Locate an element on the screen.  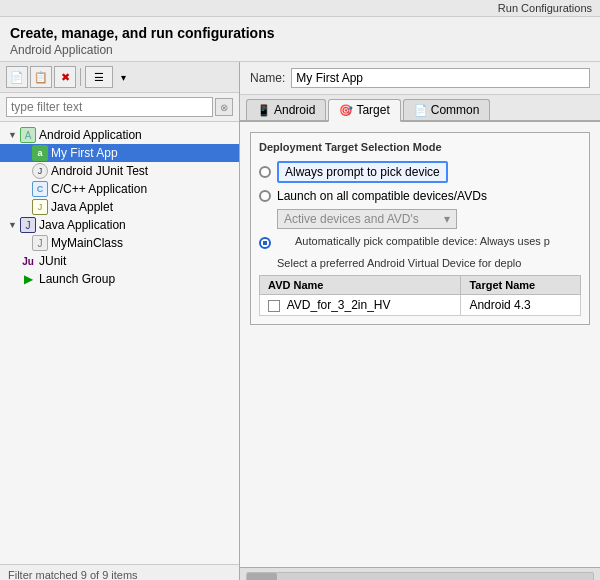
new-config-button: 📄 is located at coordinates (17, 77).